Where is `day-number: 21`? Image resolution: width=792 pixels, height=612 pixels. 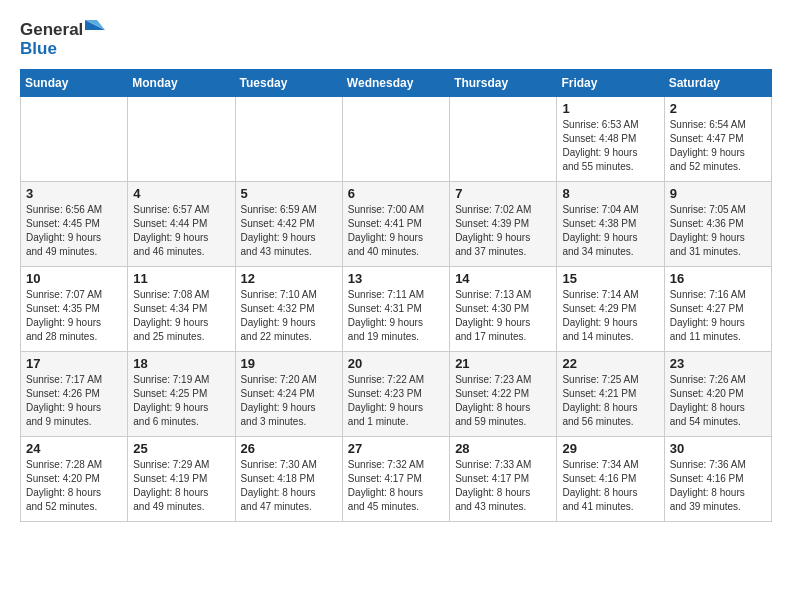 day-number: 21 is located at coordinates (503, 364).